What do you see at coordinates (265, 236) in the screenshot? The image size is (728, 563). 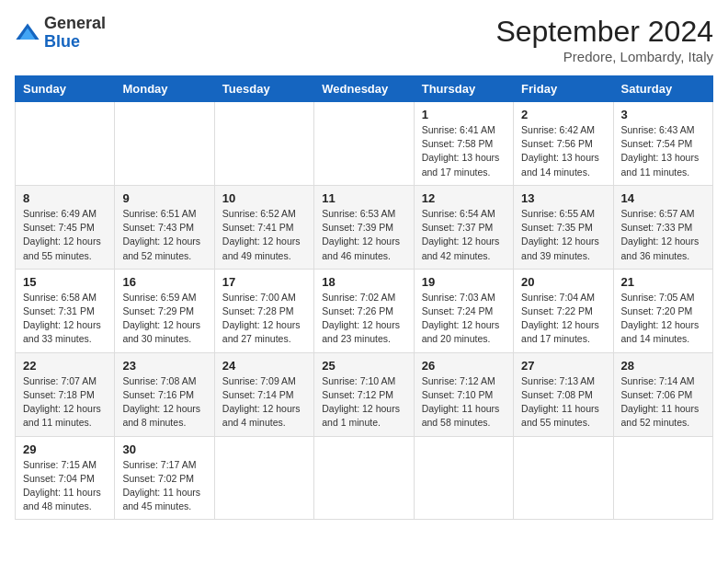 I see `day-info: Sunrise: 6:52 AMSunset: 7:41 PMDaylight:…` at bounding box center [265, 236].